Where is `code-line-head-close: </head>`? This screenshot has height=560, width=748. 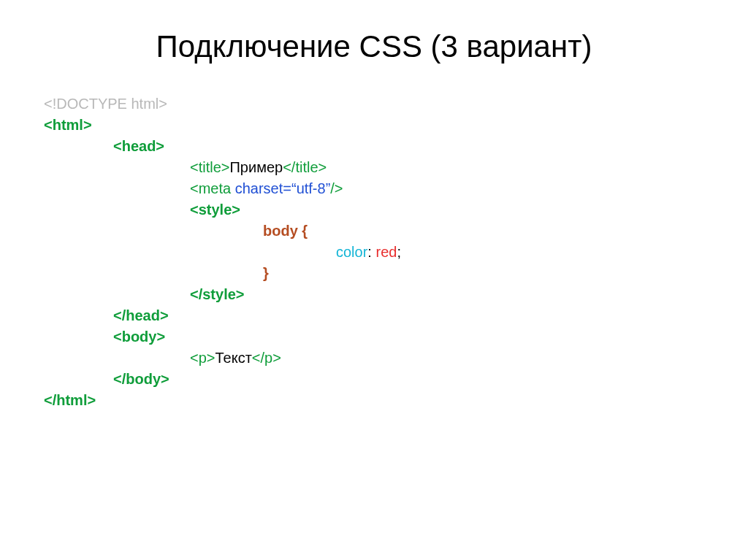
code-line-head-close: </head> is located at coordinates (374, 315).